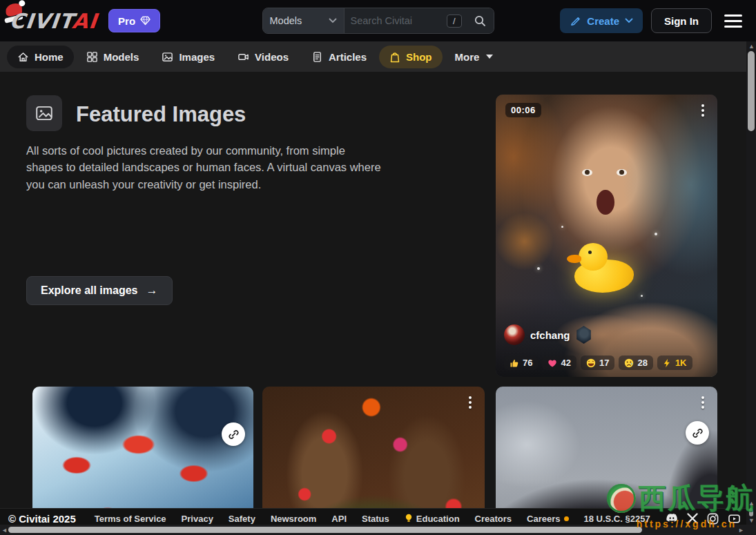  Describe the element at coordinates (419, 57) in the screenshot. I see `nav-label: Shop` at that location.